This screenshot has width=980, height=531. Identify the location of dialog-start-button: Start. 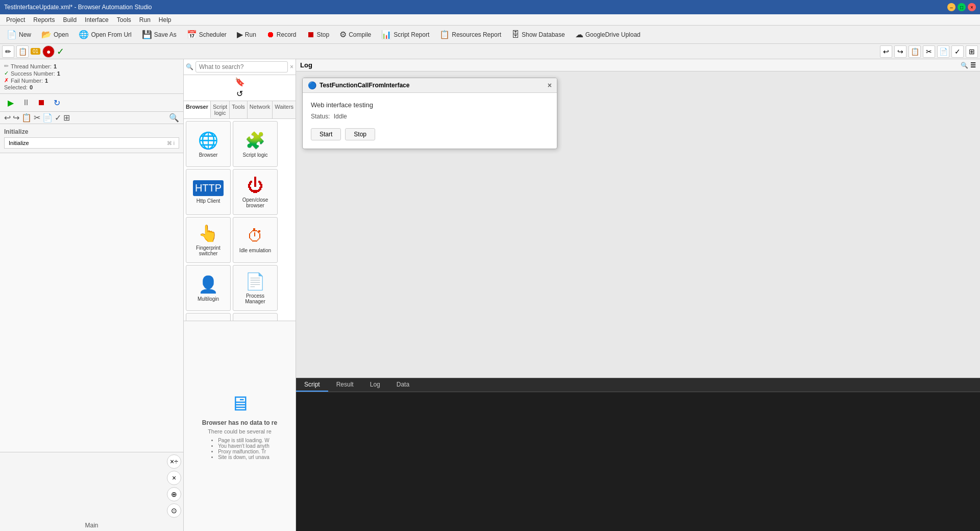
(326, 134).